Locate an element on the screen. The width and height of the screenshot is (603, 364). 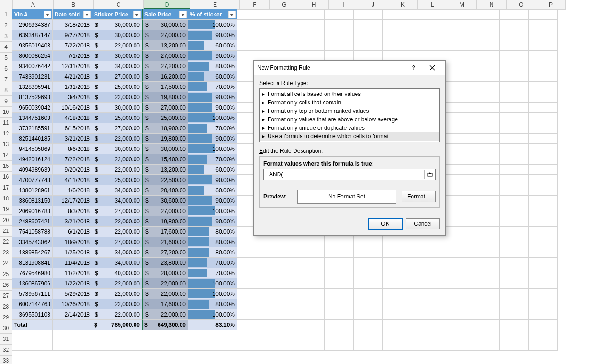
cell-J1 is located at coordinates (368, 15).